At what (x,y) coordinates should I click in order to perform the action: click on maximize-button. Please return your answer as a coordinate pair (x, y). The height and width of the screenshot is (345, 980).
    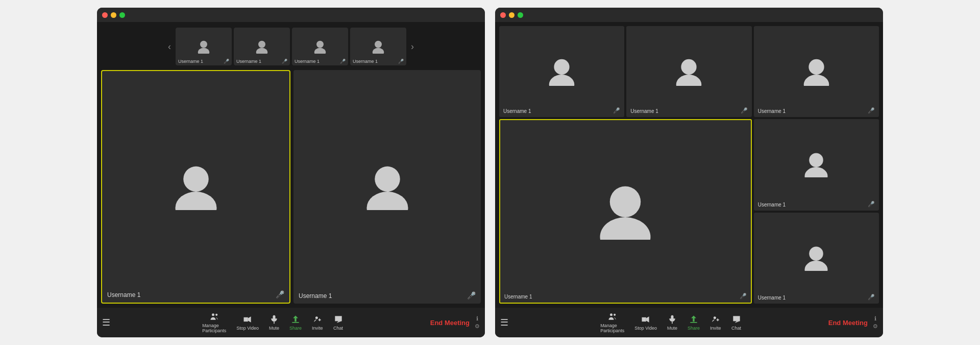
    Looking at the image, I should click on (122, 15).